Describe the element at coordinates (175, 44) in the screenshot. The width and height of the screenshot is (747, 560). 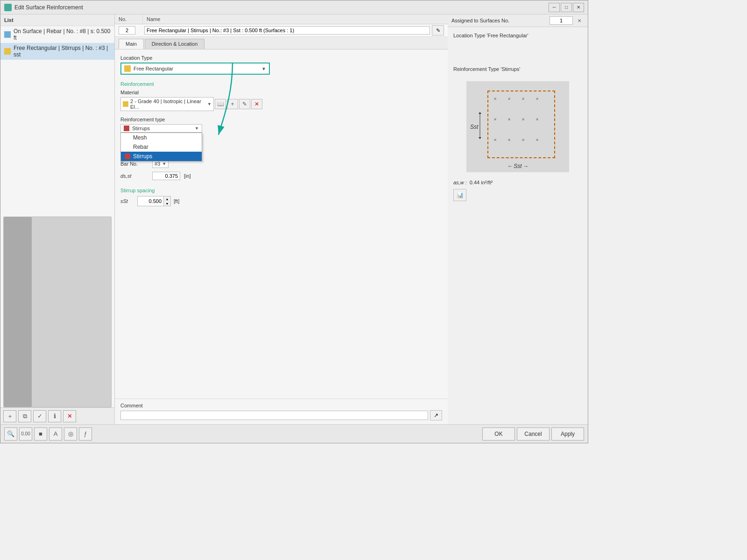
I see `tab-direction-location: Direction & Location` at that location.